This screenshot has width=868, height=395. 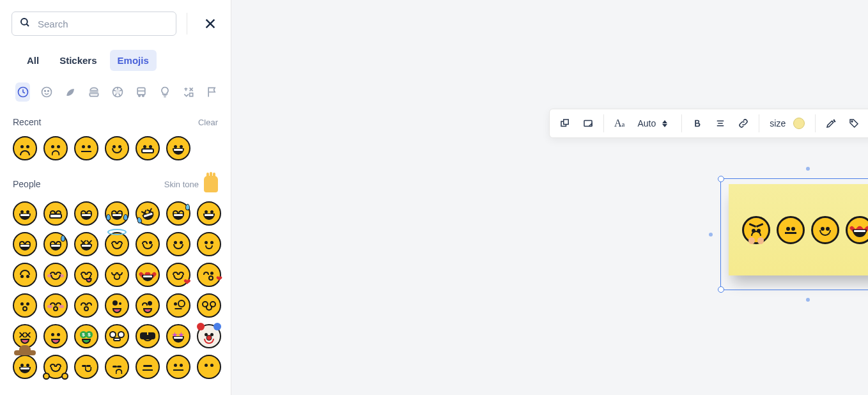 I want to click on emoji-relaxed, so click(x=56, y=275).